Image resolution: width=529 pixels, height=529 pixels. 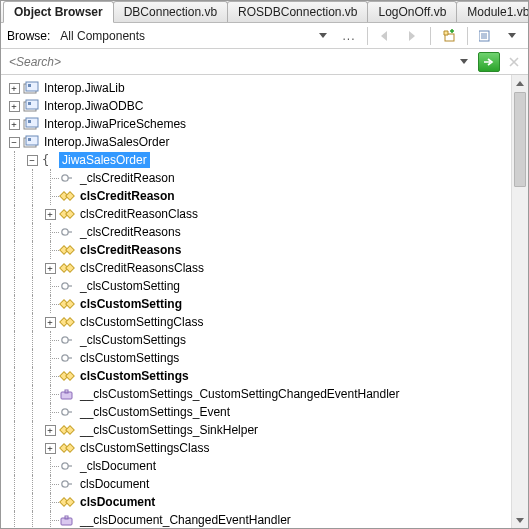 I want to click on tree-item: +clsCreditReasonsClass, so click(x=266, y=268).